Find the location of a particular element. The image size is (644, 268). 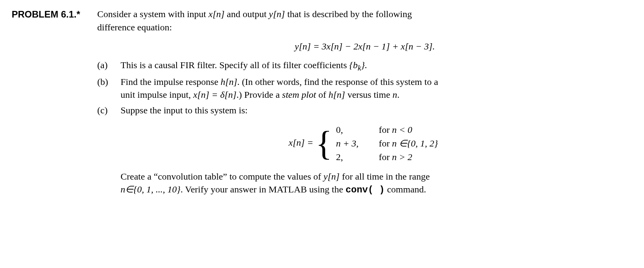

case1-cond: for n < 0 is located at coordinates (422, 130).